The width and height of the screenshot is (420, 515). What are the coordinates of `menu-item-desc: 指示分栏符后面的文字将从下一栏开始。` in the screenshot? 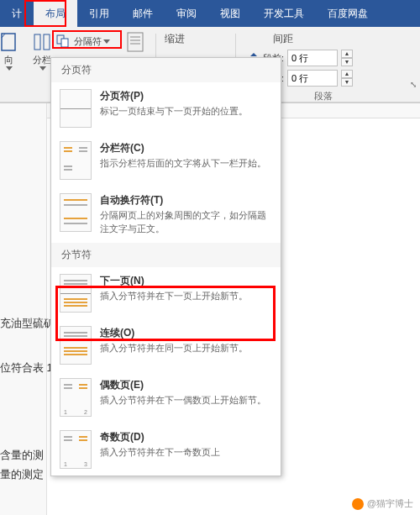 It's located at (186, 164).